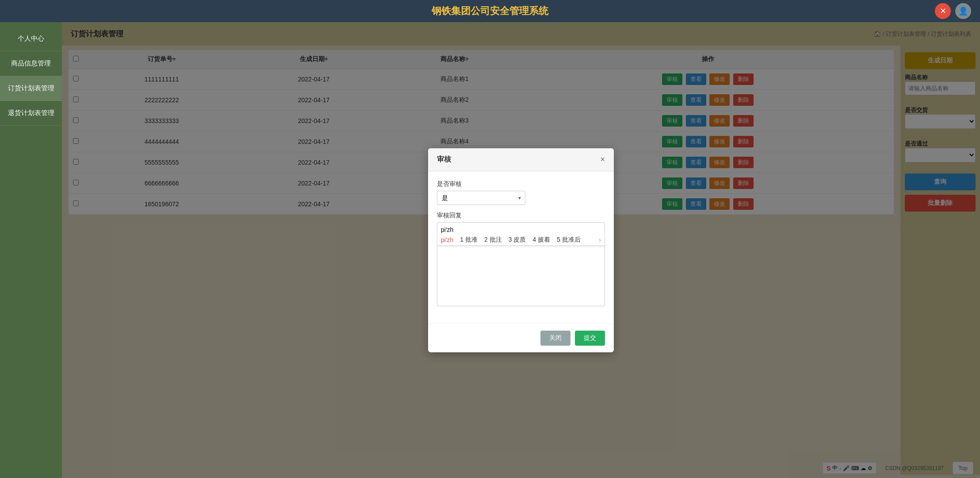  What do you see at coordinates (963, 11) in the screenshot?
I see `user-button: 👤` at bounding box center [963, 11].